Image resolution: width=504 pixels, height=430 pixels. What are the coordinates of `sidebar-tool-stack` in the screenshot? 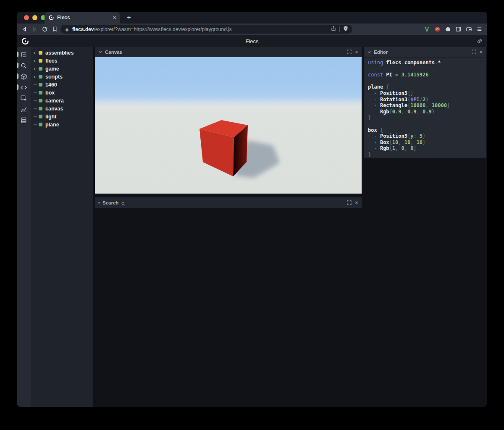 It's located at (24, 120).